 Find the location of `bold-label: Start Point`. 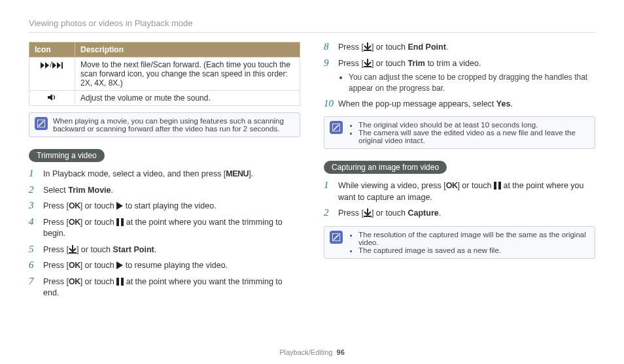

bold-label: Start Point is located at coordinates (133, 250).